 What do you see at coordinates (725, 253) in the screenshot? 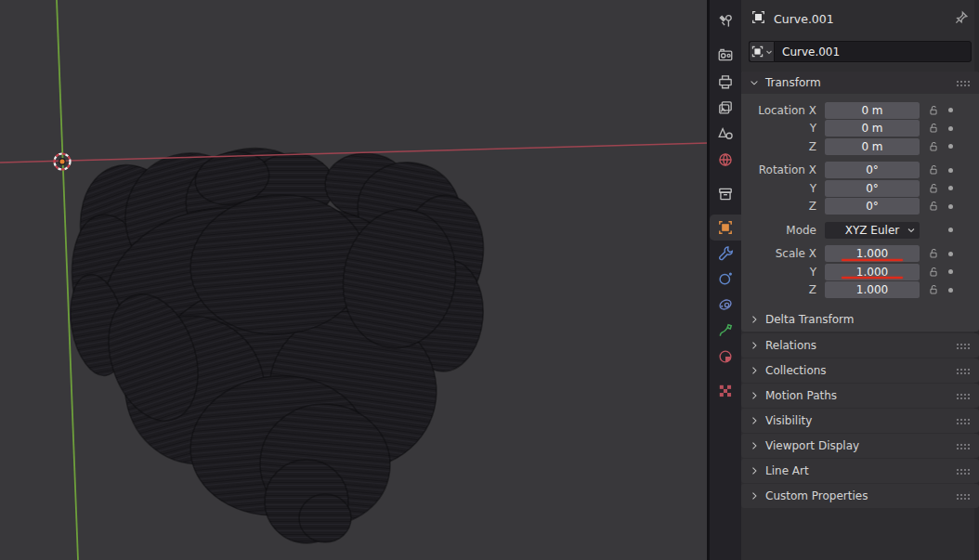
I see `tab-modifiers` at bounding box center [725, 253].